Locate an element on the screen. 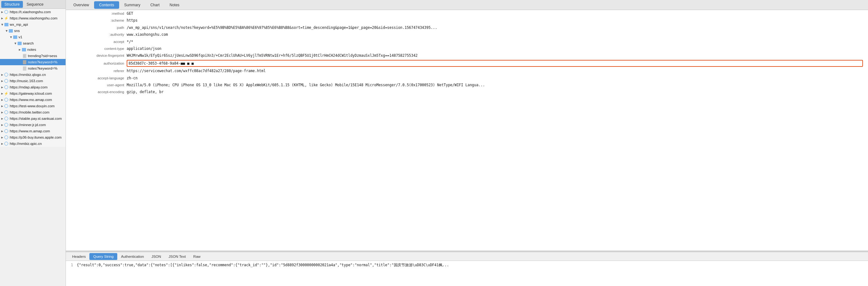  detail-row-user-agent: user-agent Mozilla/5.0 (iPhone; CPU iPho… is located at coordinates (467, 85).